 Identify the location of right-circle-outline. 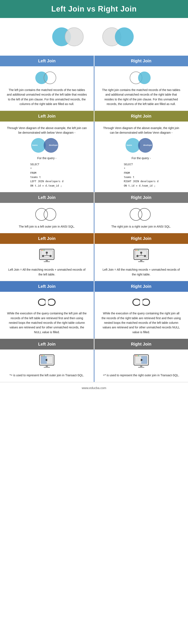
(74, 37).